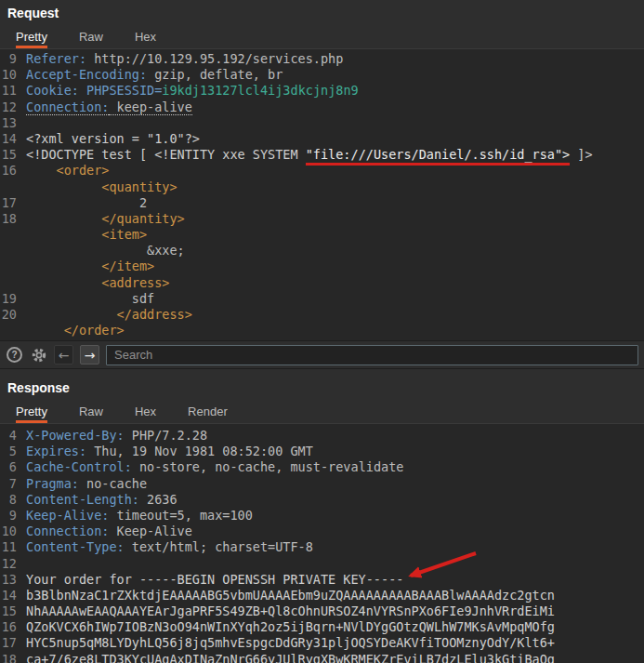  I want to click on code-line: 14<?xml version = "1.0"?>, so click(322, 139).